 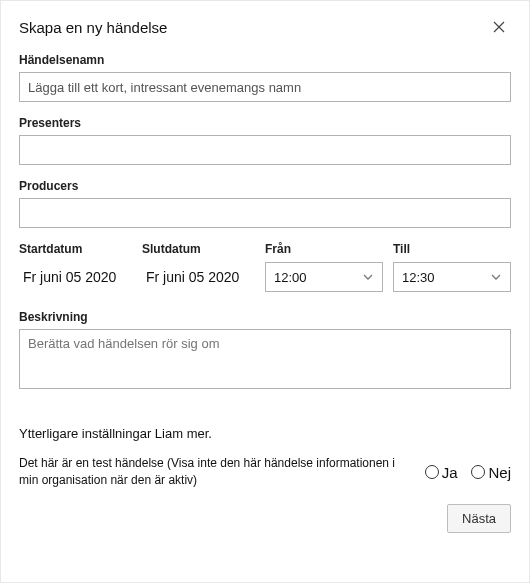 I want to click on description-field: Beskrivning, so click(x=265, y=351).